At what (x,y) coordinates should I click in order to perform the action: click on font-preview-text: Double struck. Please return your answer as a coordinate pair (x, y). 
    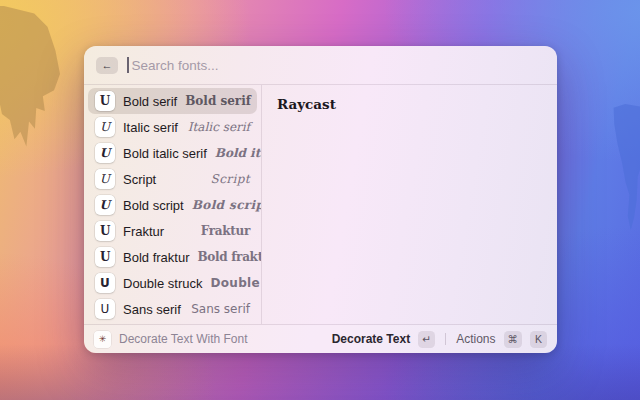
    Looking at the image, I should click on (236, 283).